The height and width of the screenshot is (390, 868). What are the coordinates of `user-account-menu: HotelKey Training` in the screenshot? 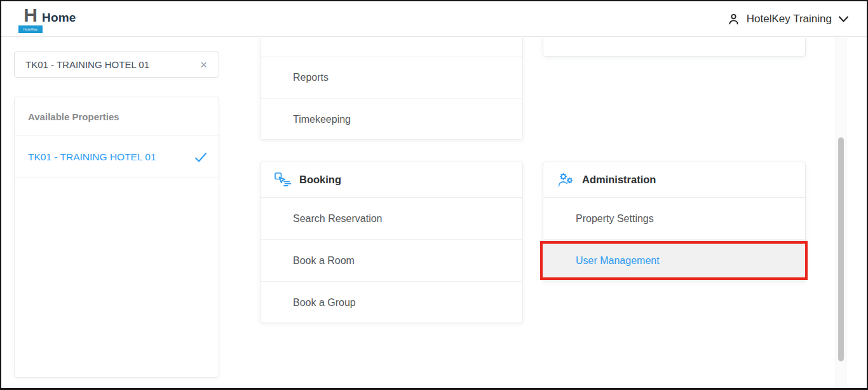 It's located at (788, 19).